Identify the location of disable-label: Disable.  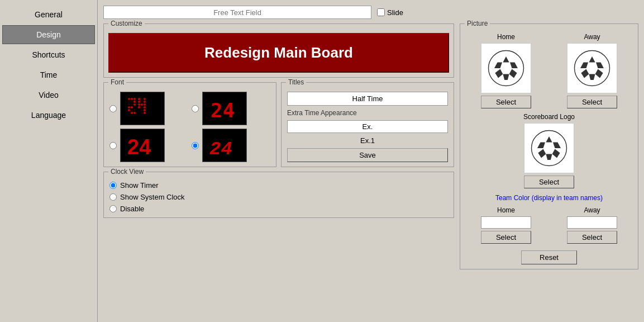
(132, 209).